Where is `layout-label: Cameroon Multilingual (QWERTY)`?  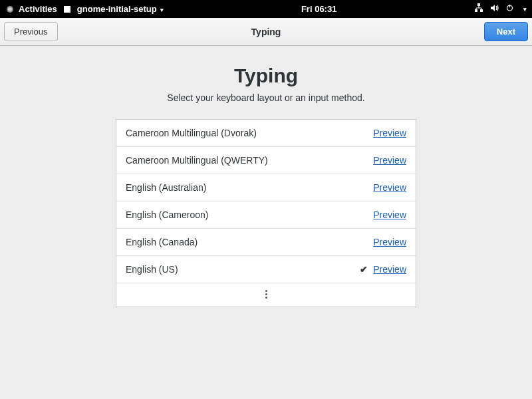 layout-label: Cameroon Multilingual (QWERTY) is located at coordinates (240, 160).